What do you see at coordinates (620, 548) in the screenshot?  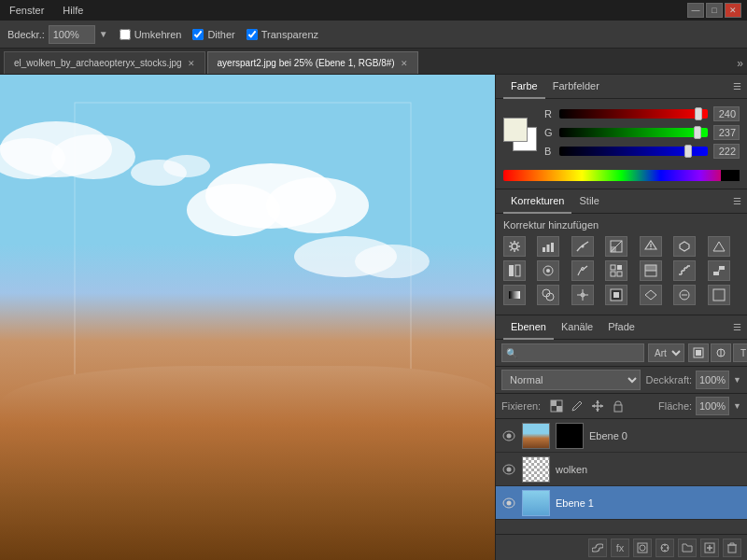 I see `add-style-button: fx` at bounding box center [620, 548].